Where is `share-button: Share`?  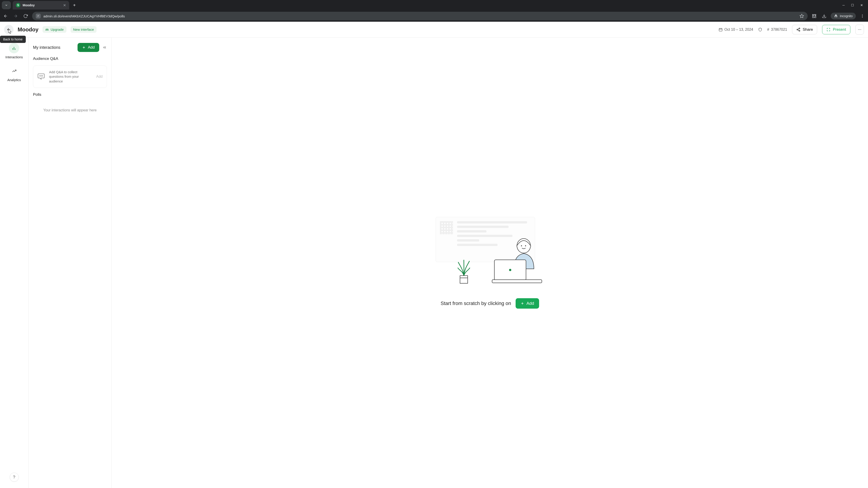
share-button: Share is located at coordinates (805, 30).